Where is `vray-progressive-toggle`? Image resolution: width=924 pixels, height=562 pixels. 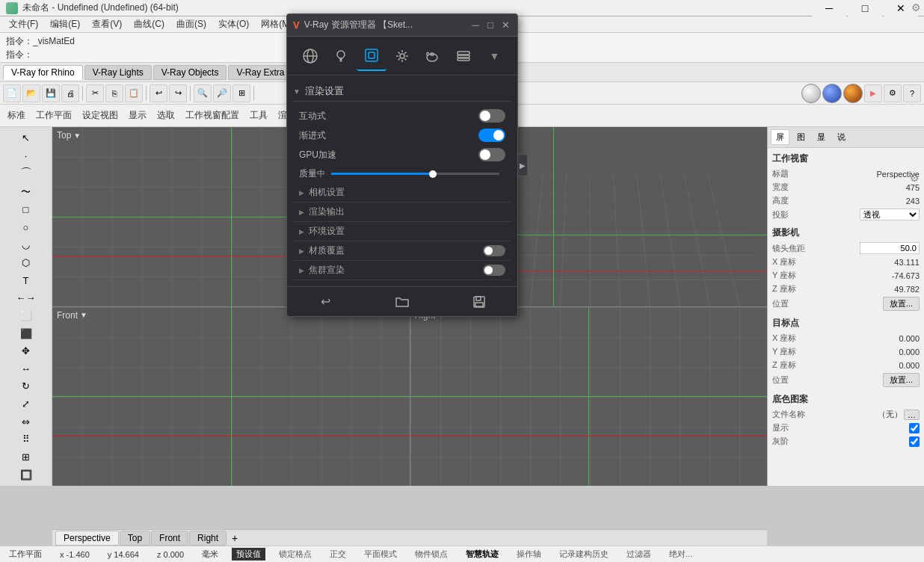 vray-progressive-toggle is located at coordinates (492, 135).